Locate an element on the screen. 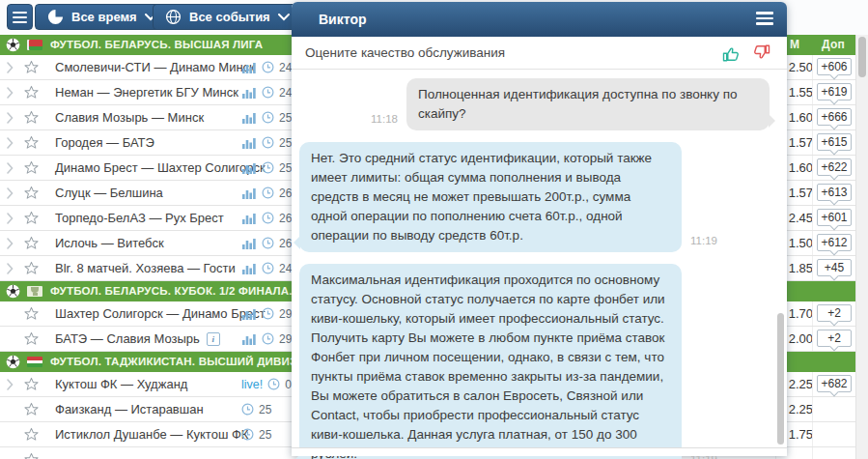 This screenshot has width=868, height=459. time-filter-dropdown: Все время is located at coordinates (102, 17).